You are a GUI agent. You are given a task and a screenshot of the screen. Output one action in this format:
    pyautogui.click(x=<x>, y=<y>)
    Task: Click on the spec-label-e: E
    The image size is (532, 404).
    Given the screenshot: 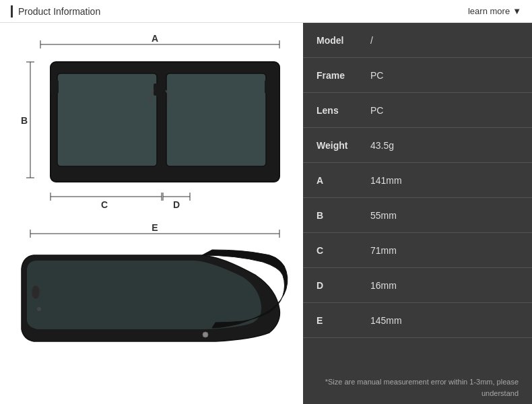 What is the action you would take?
    pyautogui.click(x=343, y=321)
    